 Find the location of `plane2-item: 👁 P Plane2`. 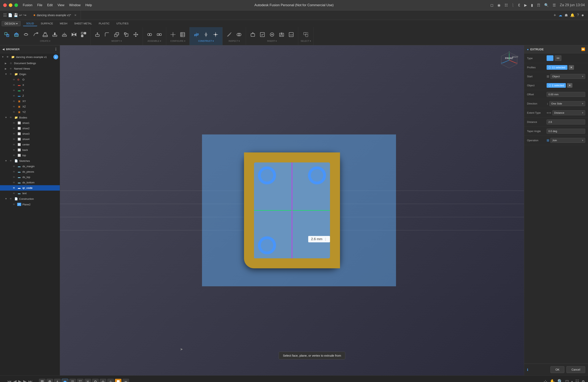

plane2-item: 👁 P Plane2 is located at coordinates (30, 204).